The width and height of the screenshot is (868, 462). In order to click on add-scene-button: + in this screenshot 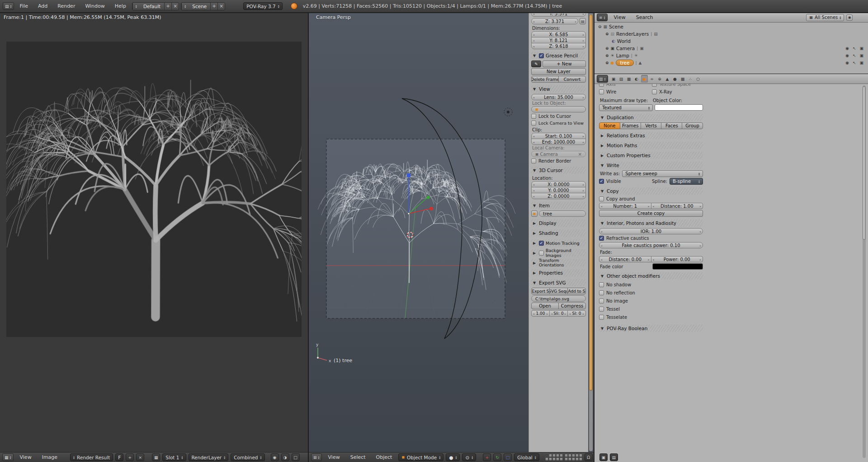, I will do `click(214, 6)`.